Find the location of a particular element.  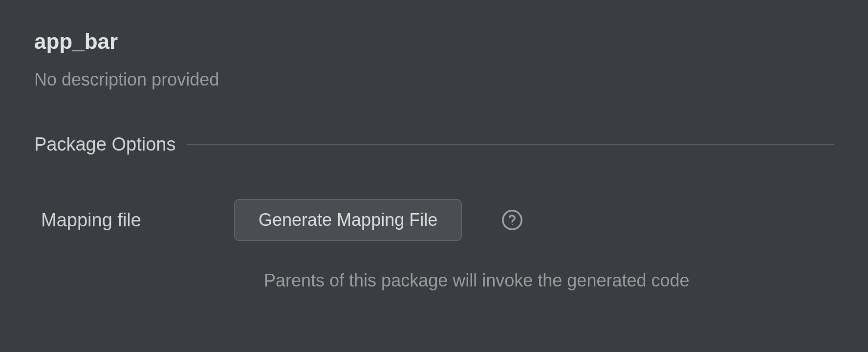

package-title: app_bar is located at coordinates (434, 42).